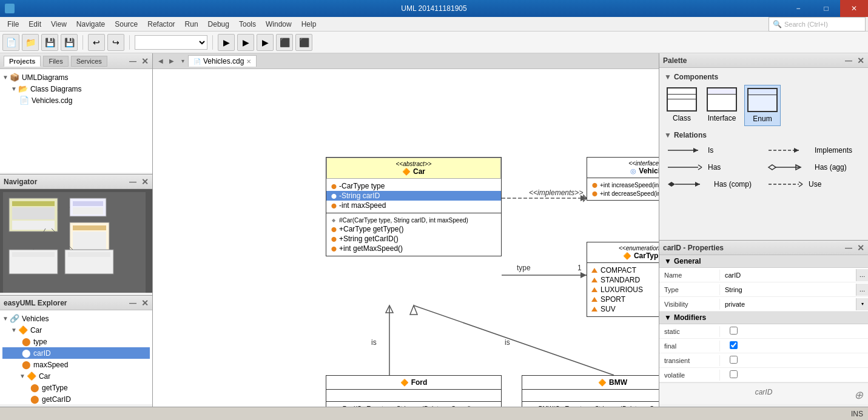 Image resolution: width=868 pixels, height=420 pixels. I want to click on palette-class: Class, so click(682, 105).